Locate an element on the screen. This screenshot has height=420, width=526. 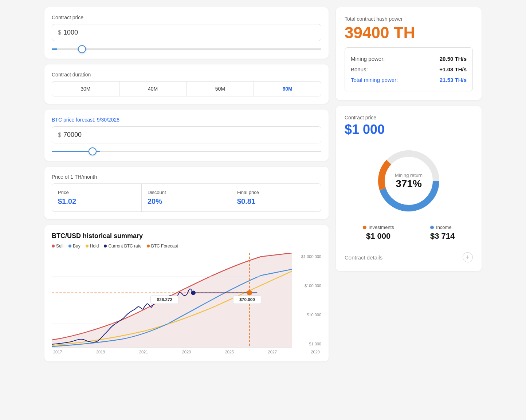
current-btc-dot-chart is located at coordinates (193, 293).